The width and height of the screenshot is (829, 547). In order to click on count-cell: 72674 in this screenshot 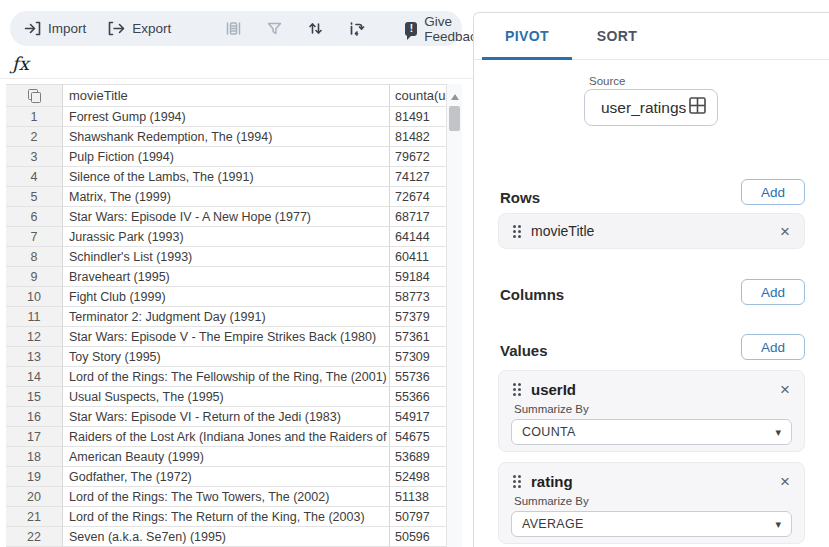, I will do `click(418, 197)`.